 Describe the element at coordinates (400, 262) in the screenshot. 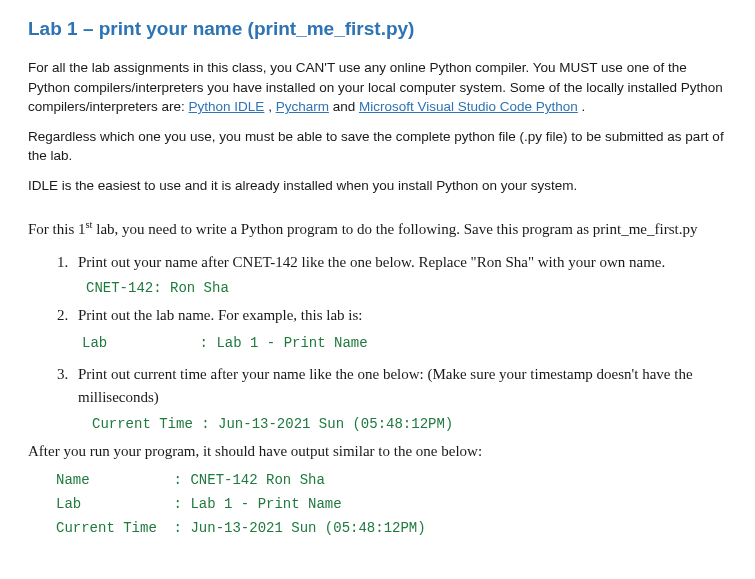

I see `step-1: Print out your name after CNET-142 like …` at that location.